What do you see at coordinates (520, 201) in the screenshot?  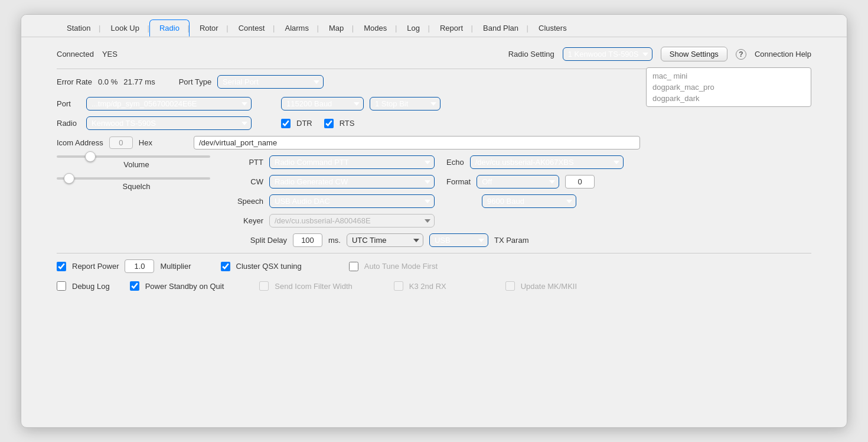 I see `speech-row: Speech USB Audio DAC 9600 Baud` at bounding box center [520, 201].